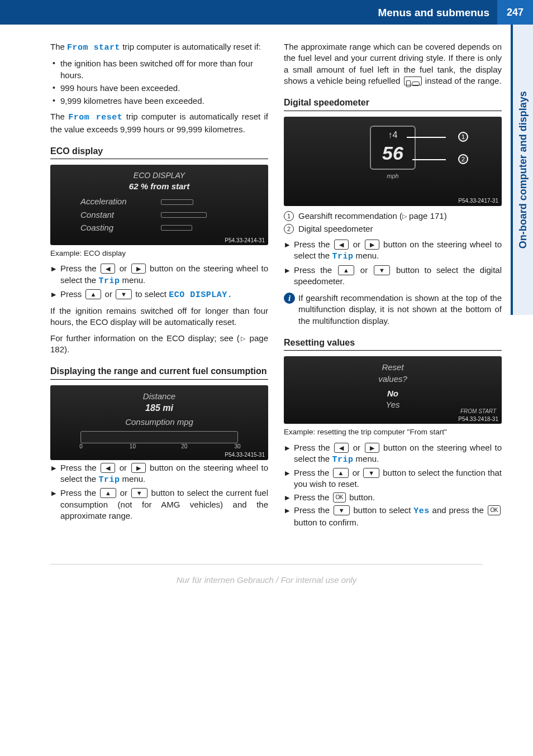  I want to click on speed-value: 56, so click(393, 154).